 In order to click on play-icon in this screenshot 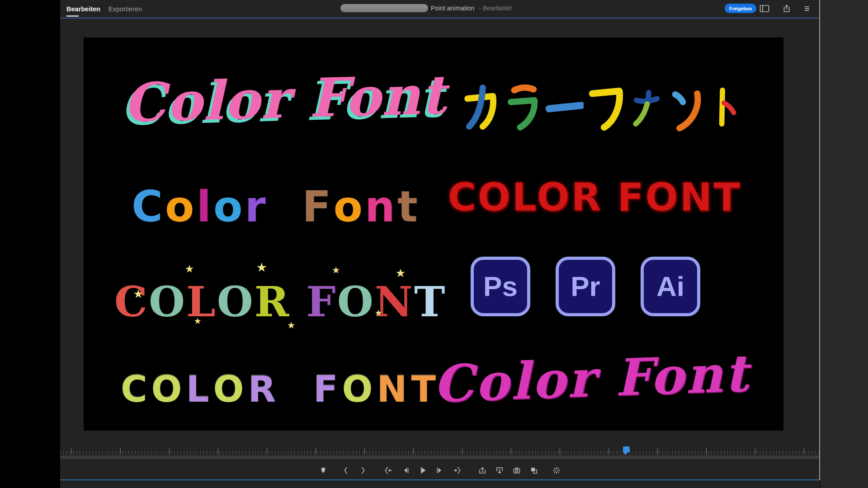, I will do `click(423, 470)`.